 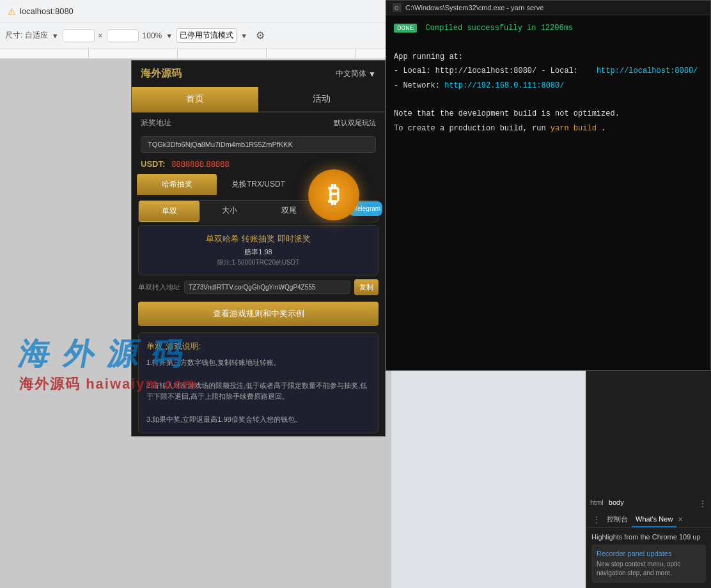 I want to click on btc-area: ₿, so click(x=334, y=195).